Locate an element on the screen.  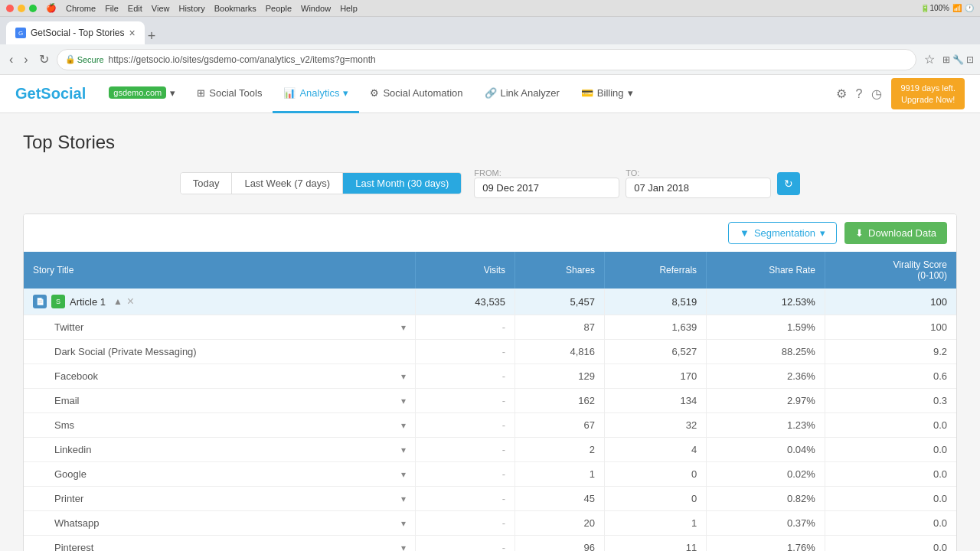
whatsapp-cell: Whatsapp ▾ is located at coordinates (220, 523).